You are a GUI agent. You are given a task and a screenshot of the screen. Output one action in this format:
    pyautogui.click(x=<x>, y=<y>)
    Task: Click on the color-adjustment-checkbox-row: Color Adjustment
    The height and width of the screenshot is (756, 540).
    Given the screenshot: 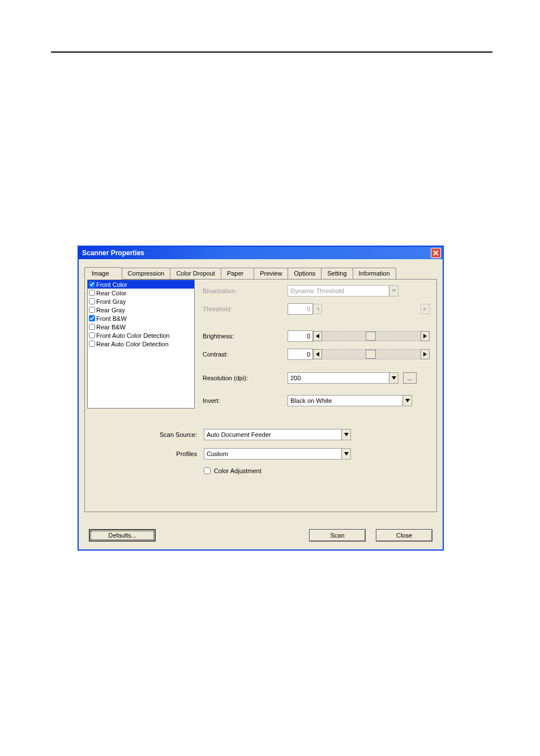 What is the action you would take?
    pyautogui.click(x=233, y=471)
    